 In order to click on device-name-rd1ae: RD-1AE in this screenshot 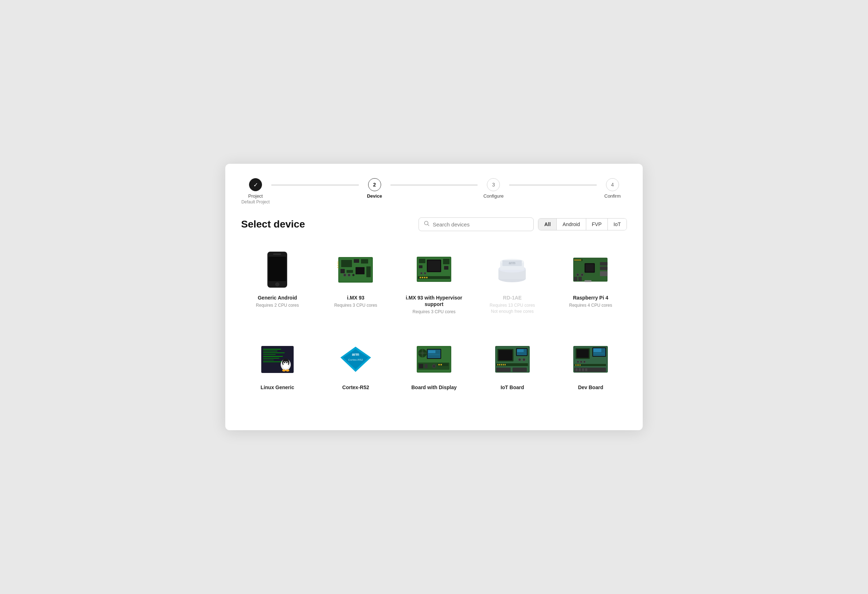, I will do `click(512, 298)`.